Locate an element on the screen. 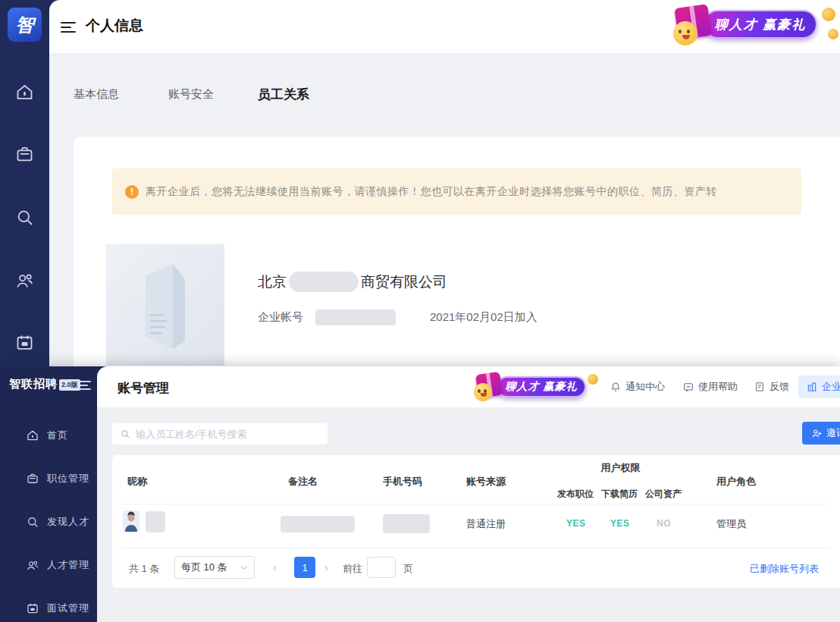 This screenshot has width=840, height=622. menu-feedback: 反馈 is located at coordinates (772, 387).